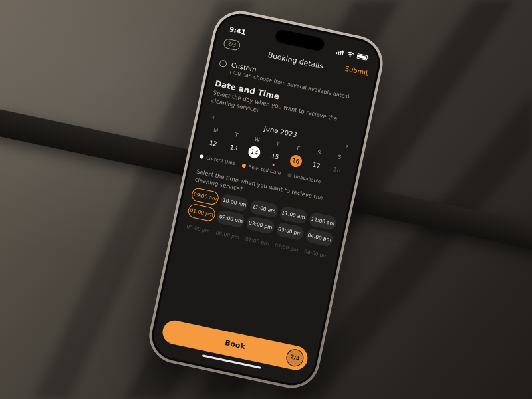  I want to click on time-slot: 12:00 am, so click(323, 221).